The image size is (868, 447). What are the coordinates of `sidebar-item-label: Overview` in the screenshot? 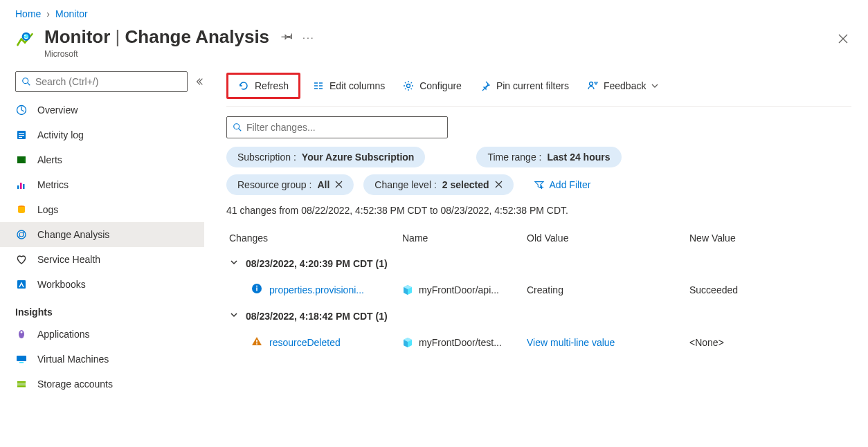 It's located at (57, 110).